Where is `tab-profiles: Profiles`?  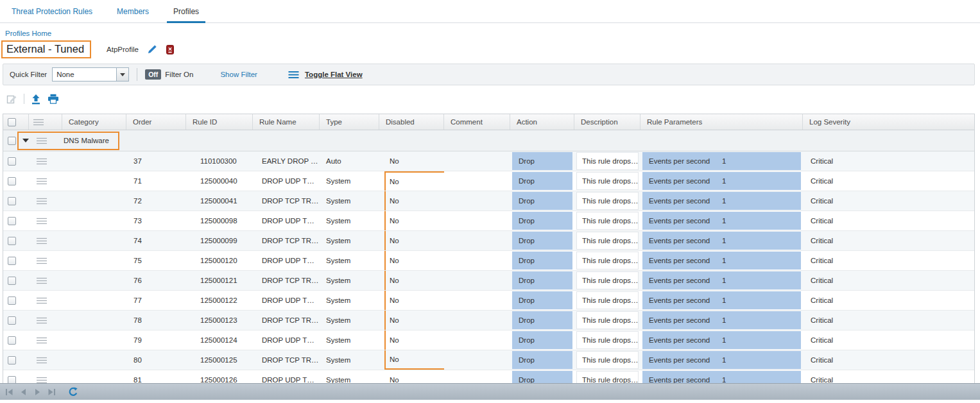
tab-profiles: Profiles is located at coordinates (186, 12).